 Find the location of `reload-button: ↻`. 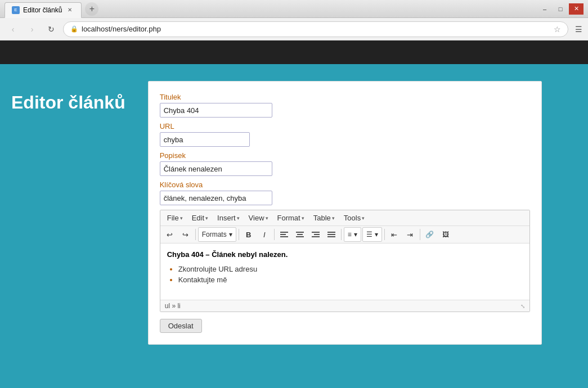

reload-button: ↻ is located at coordinates (51, 29).